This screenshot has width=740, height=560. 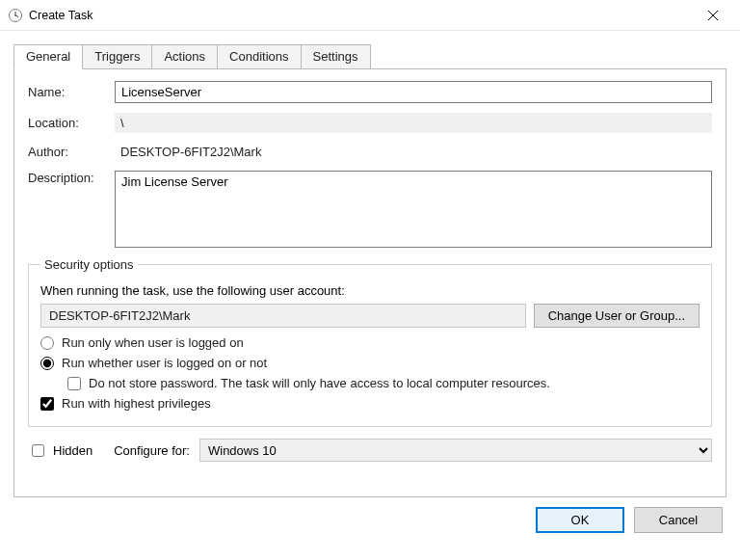 I want to click on window-title: Create Task, so click(x=360, y=15).